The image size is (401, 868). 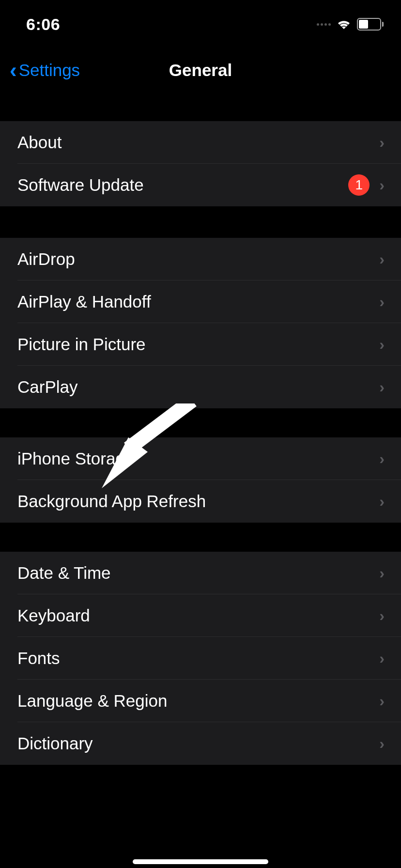 I want to click on battery-icon, so click(x=370, y=24).